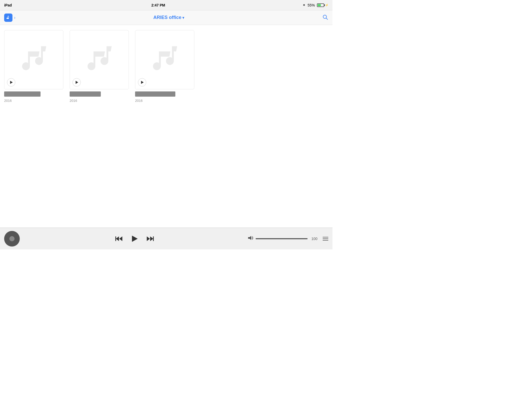 Image resolution: width=532 pixels, height=399 pixels. Describe the element at coordinates (169, 18) in the screenshot. I see `nav-title: ARIES office ▾` at that location.